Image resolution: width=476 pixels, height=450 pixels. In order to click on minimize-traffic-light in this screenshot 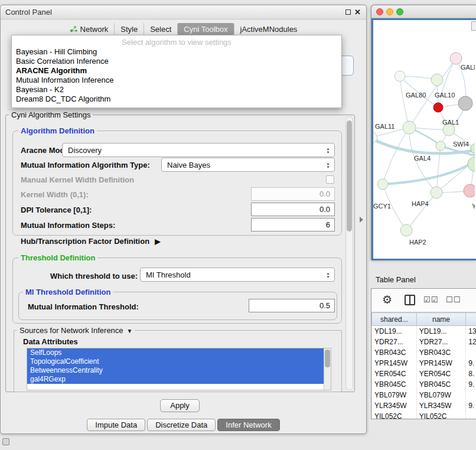, I will do `click(390, 12)`.